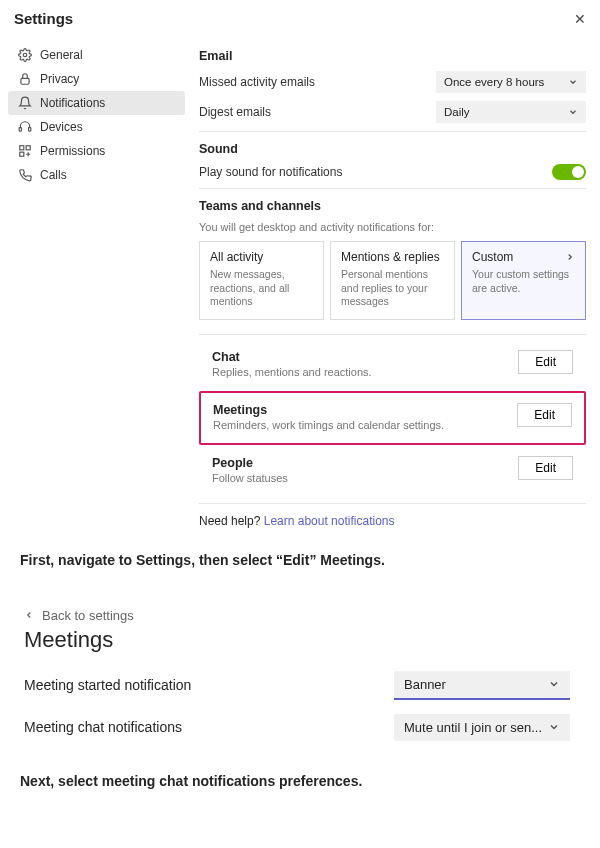 This screenshot has height=848, width=600. Describe the element at coordinates (108, 685) in the screenshot. I see `meeting-started-label: Meeting started notification` at that location.